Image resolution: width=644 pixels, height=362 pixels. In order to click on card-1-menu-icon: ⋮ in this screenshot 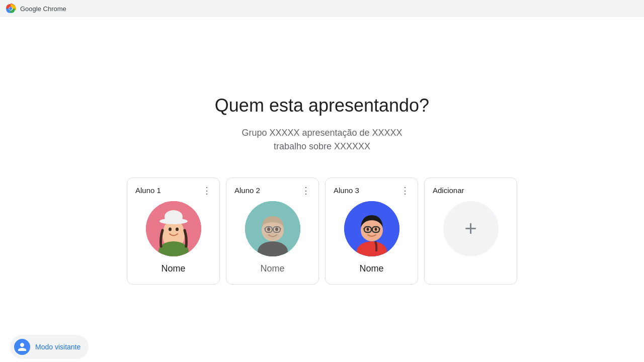, I will do `click(207, 191)`.